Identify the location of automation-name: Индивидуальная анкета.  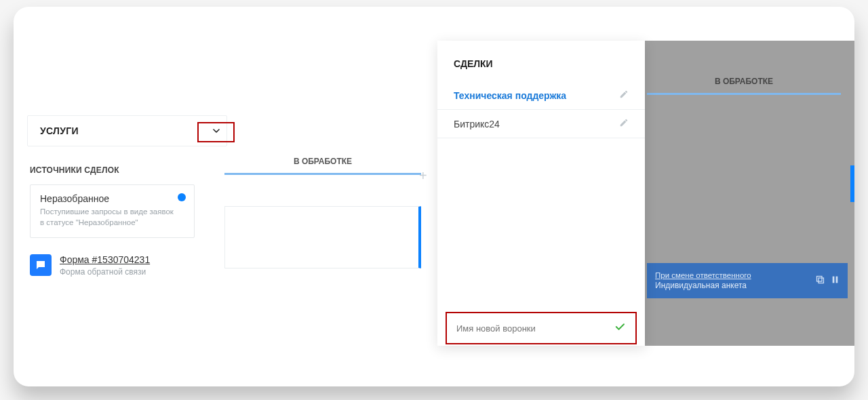
(703, 285).